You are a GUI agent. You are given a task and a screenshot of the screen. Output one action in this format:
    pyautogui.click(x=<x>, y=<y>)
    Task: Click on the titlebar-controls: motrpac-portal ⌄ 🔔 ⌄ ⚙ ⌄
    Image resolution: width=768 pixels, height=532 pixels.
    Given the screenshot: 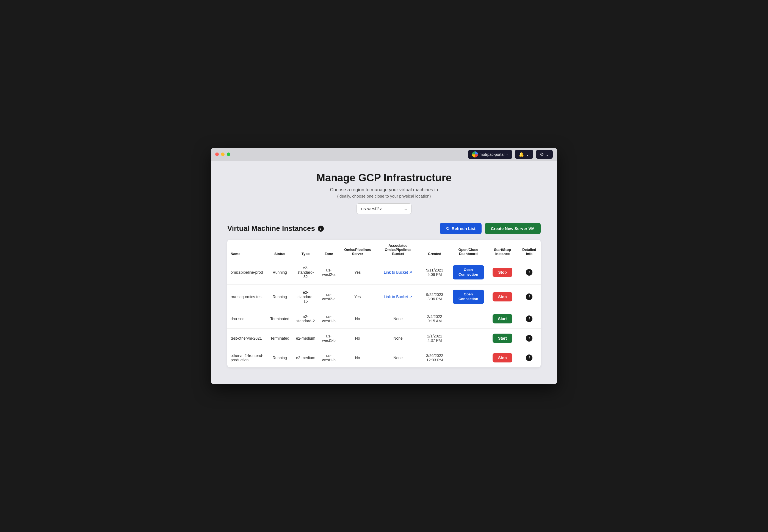 What is the action you would take?
    pyautogui.click(x=510, y=154)
    